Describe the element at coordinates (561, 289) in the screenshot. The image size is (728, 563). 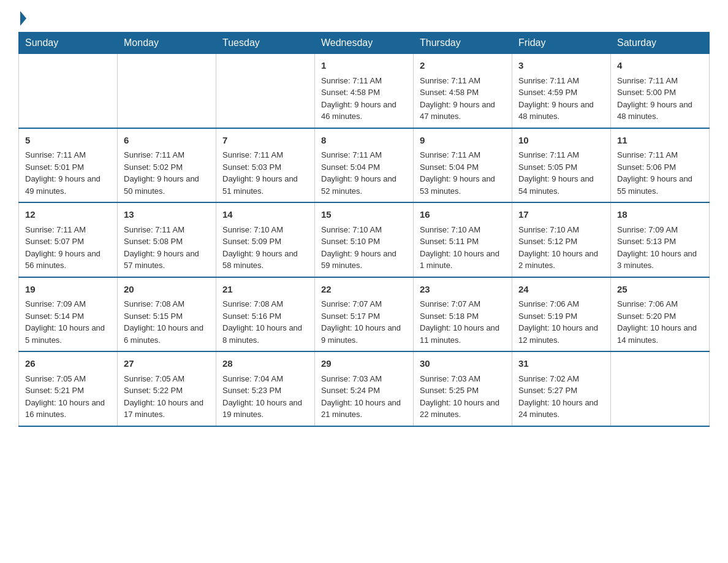
I see `day-number: 24` at that location.